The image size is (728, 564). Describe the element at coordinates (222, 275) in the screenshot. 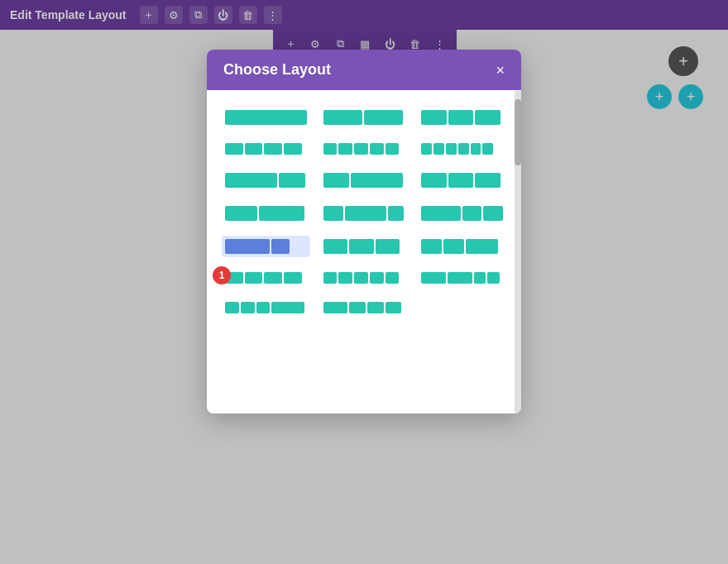

I see `badge: 1` at that location.